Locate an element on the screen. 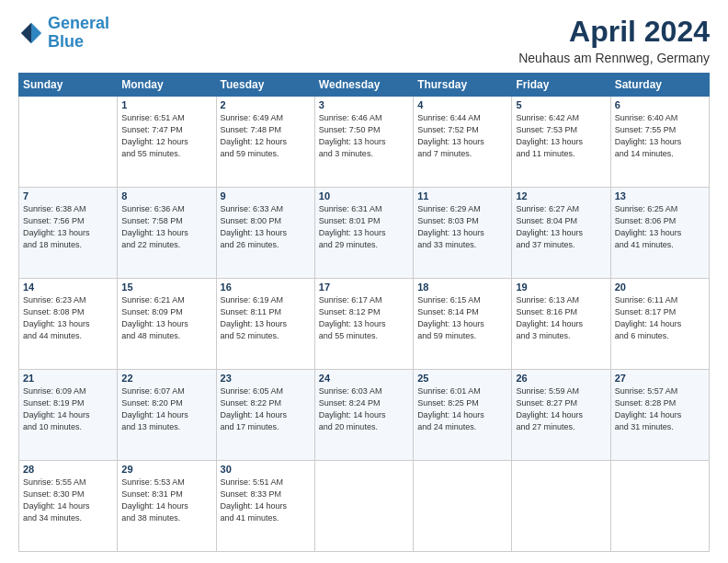  day-number: 29 is located at coordinates (166, 469).